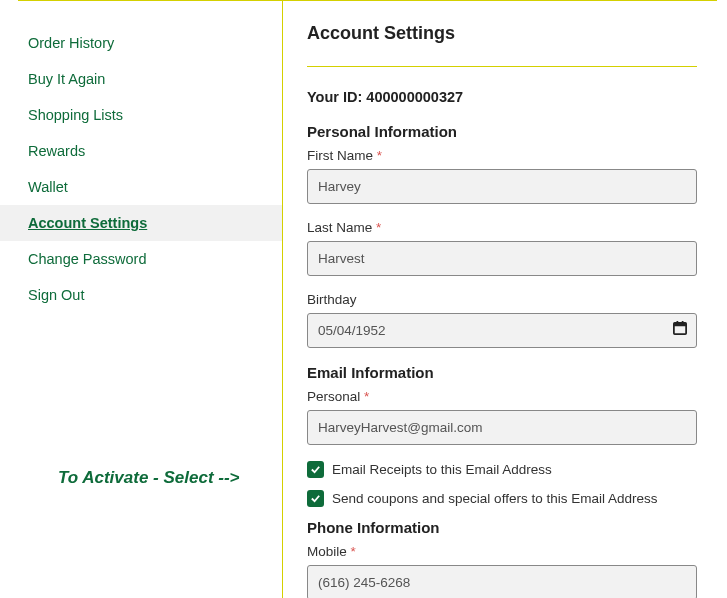 Image resolution: width=727 pixels, height=598 pixels. I want to click on section-email: Email Information, so click(502, 372).